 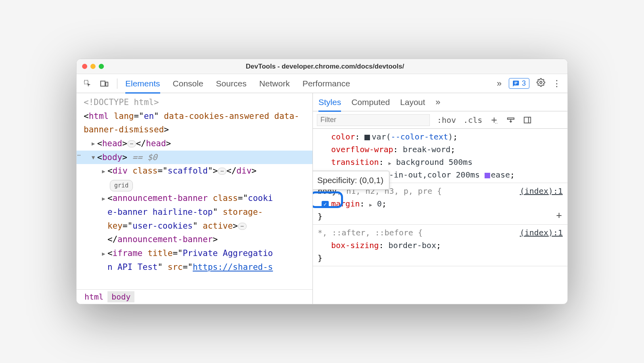 I want to click on css-property: box-sizing: border-box;, so click(x=440, y=245).